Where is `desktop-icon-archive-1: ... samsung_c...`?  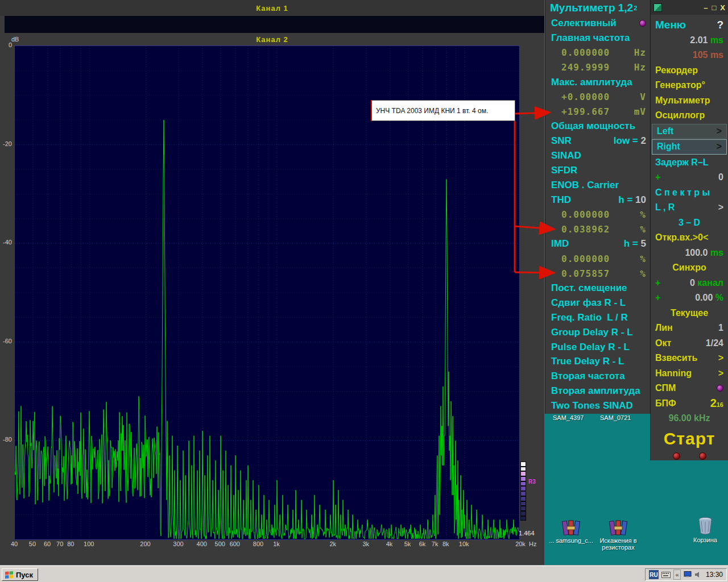 desktop-icon-archive-1: ... samsung_c... is located at coordinates (571, 531).